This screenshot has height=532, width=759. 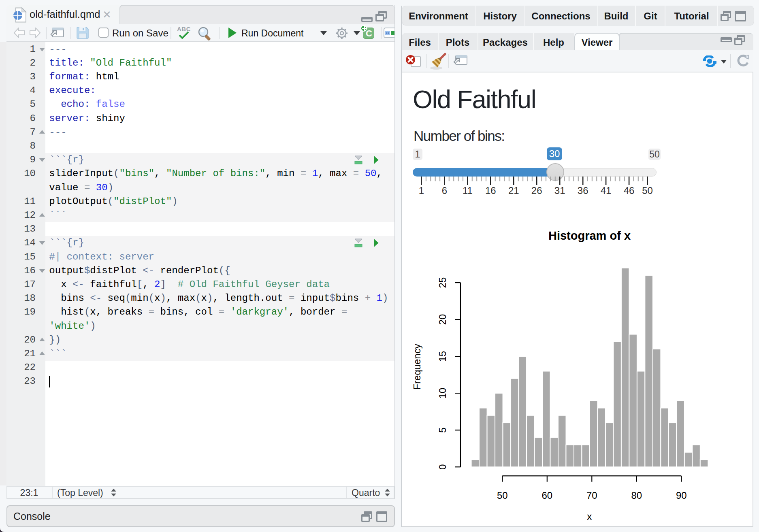 I want to click on svg-text: Frequency, so click(x=417, y=367).